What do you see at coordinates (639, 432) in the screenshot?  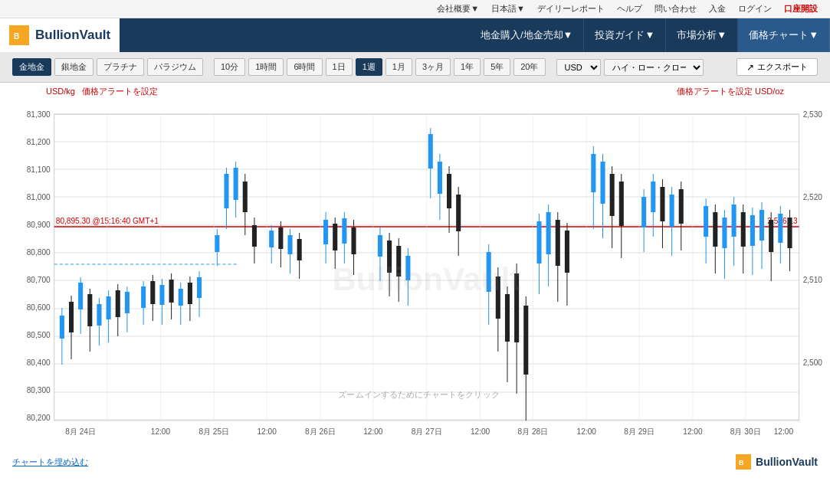 I see `svg-text: 8月 29日` at bounding box center [639, 432].